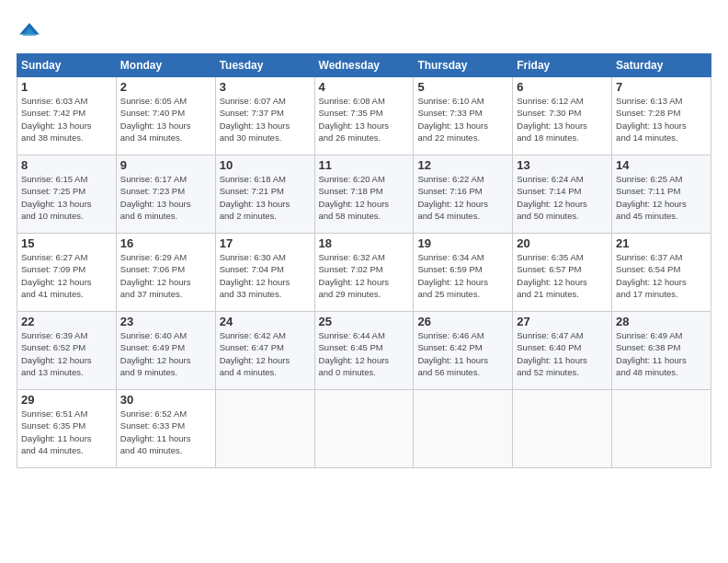 Image resolution: width=728 pixels, height=563 pixels. I want to click on day-number: 22, so click(66, 322).